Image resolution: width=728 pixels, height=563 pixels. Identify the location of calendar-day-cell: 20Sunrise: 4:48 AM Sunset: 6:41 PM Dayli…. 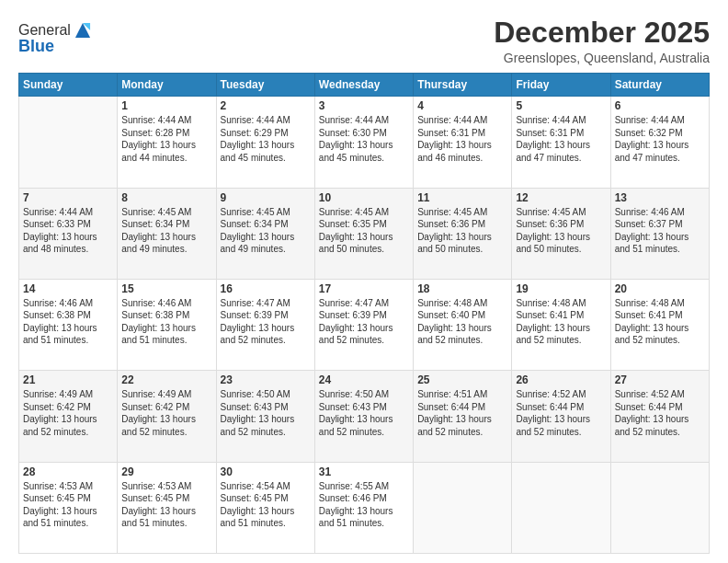
(660, 324).